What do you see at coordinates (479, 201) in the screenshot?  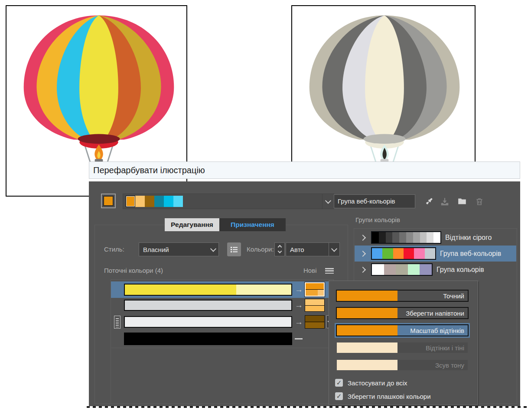 I see `trash-icon` at bounding box center [479, 201].